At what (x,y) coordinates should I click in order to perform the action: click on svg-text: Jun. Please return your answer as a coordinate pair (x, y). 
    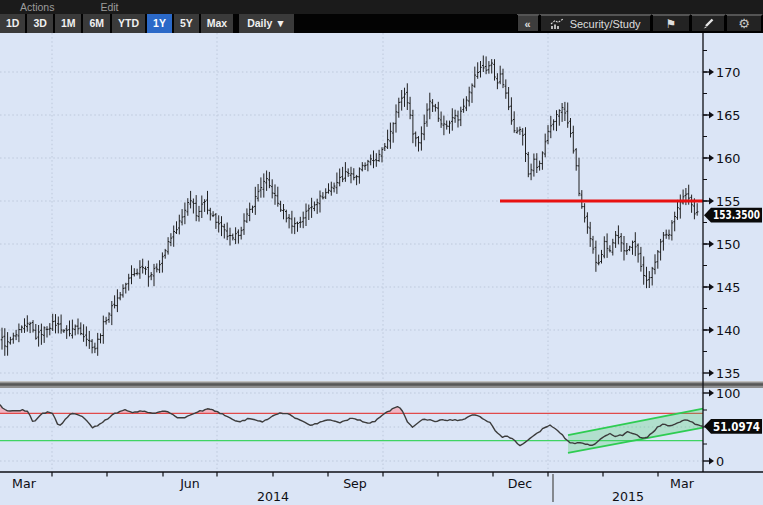
    Looking at the image, I should click on (190, 484).